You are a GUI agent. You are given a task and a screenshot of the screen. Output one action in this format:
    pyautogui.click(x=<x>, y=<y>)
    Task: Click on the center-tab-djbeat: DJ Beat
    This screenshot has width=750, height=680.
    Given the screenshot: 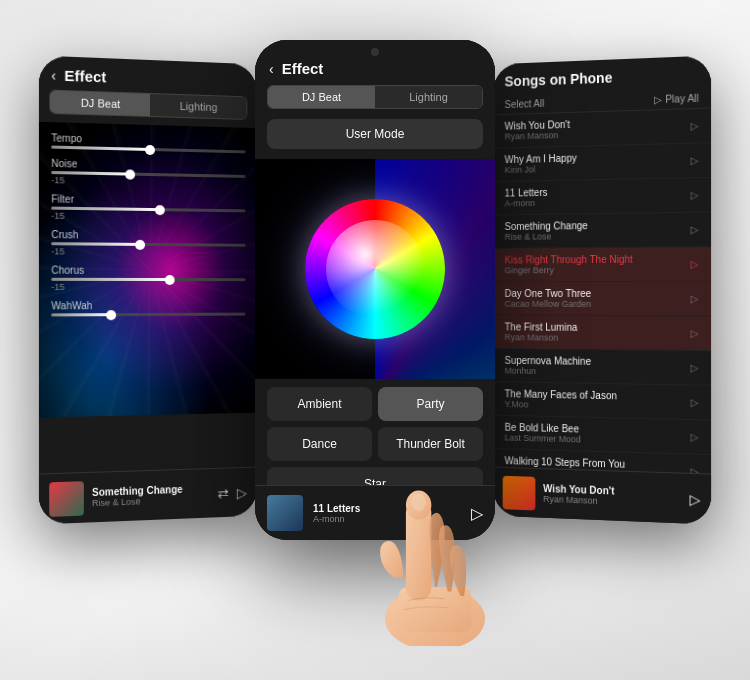 What is the action you would take?
    pyautogui.click(x=322, y=97)
    